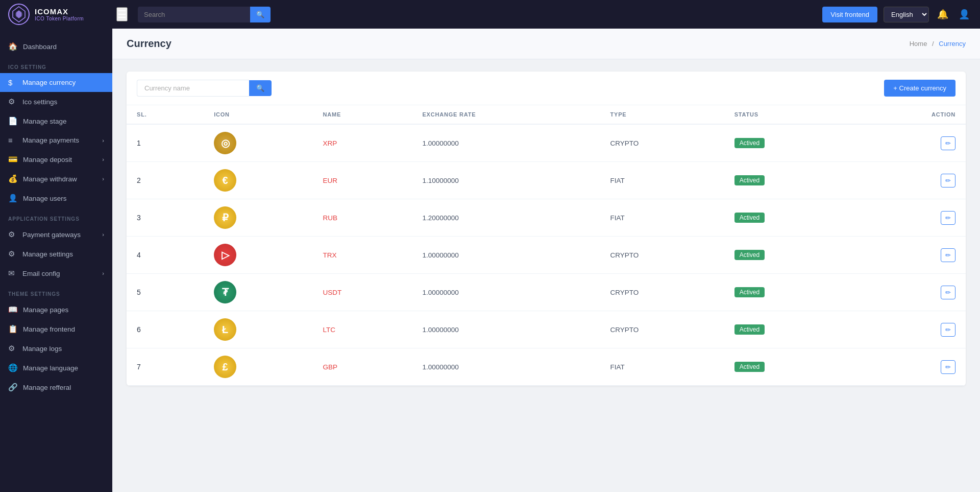  Describe the element at coordinates (45, 122) in the screenshot. I see `sidebar-item-label: Manage stage` at that location.